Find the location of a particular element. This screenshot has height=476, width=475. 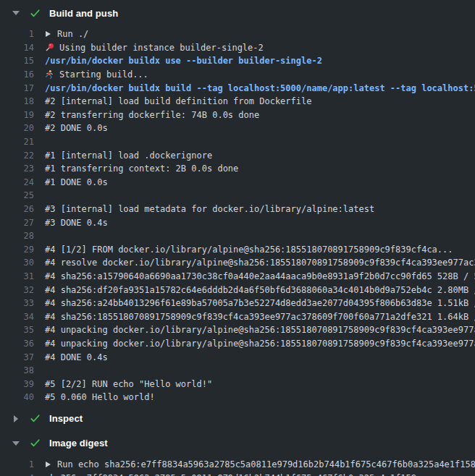

line-content: #4 sha256:df20fa9351a15782c64e6dddb2d4a6… is located at coordinates (255, 290).